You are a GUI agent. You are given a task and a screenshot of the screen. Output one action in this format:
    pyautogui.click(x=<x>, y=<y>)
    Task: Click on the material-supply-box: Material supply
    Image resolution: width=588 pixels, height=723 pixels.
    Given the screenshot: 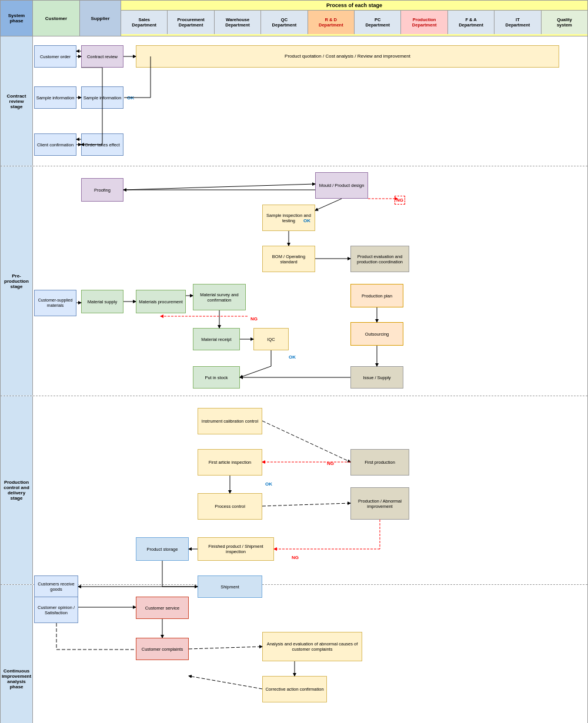 What is the action you would take?
    pyautogui.click(x=102, y=302)
    